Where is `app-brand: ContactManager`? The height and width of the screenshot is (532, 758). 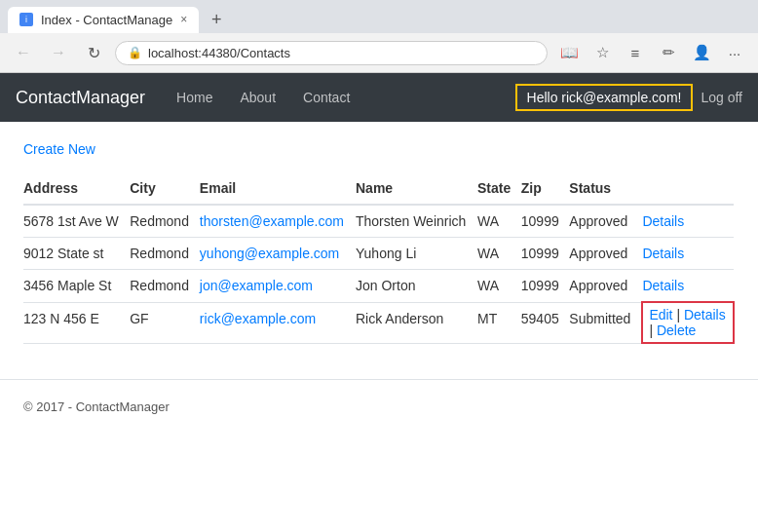 app-brand: ContactManager is located at coordinates (80, 97).